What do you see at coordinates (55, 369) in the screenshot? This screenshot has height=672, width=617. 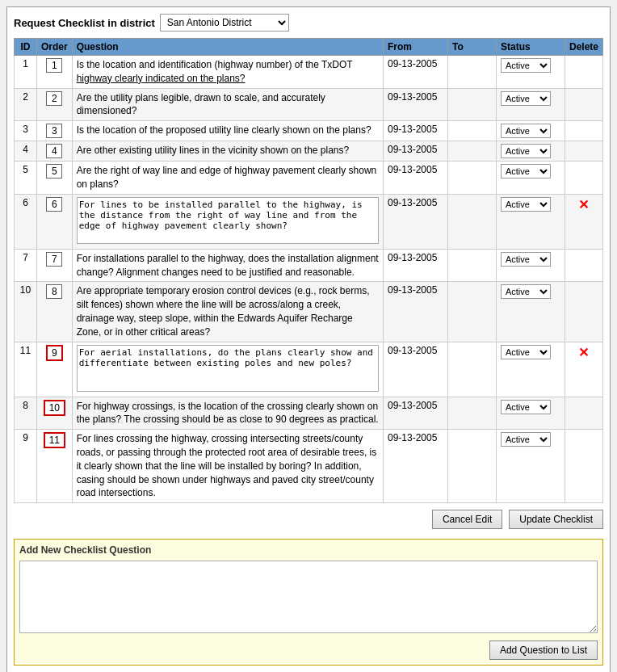 I see `cell-order: 9` at bounding box center [55, 369].